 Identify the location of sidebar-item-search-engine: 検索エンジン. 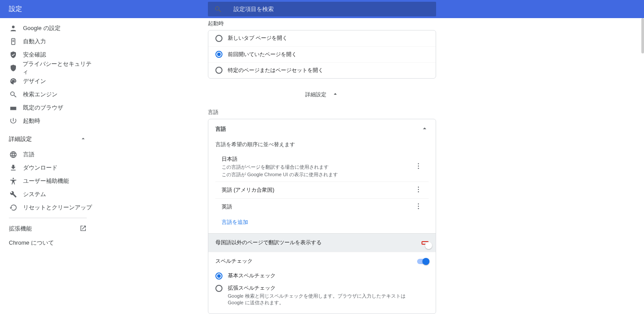
(48, 95).